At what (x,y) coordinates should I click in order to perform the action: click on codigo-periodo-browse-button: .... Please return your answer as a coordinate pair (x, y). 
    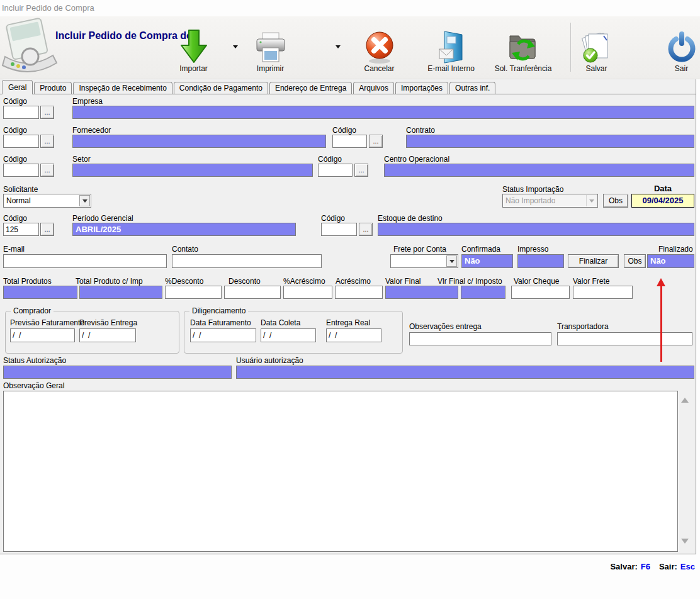
    Looking at the image, I should click on (47, 229).